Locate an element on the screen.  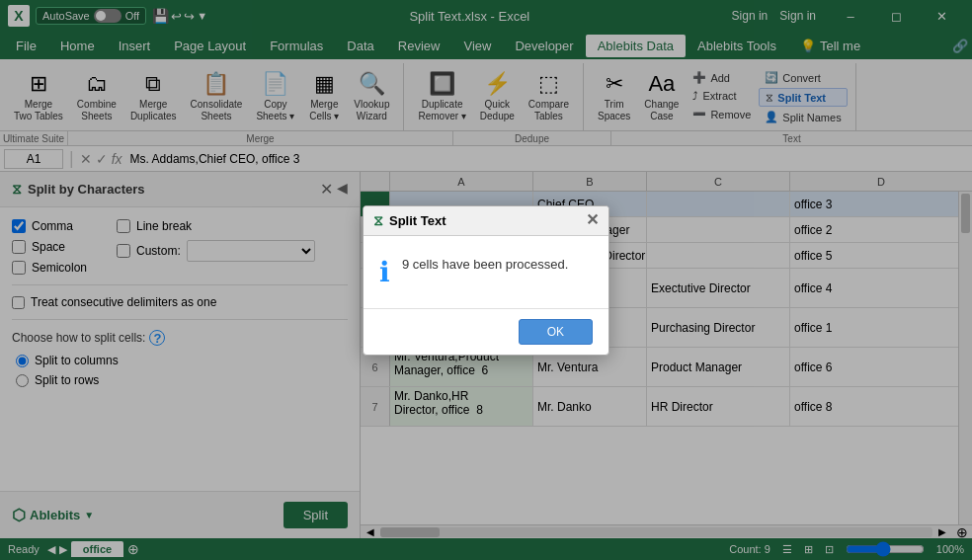
modal-ok-button: OK is located at coordinates (555, 332).